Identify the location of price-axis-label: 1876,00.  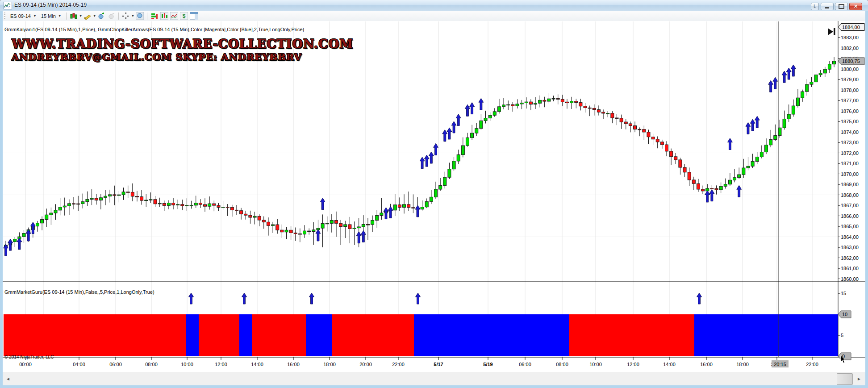
(850, 111).